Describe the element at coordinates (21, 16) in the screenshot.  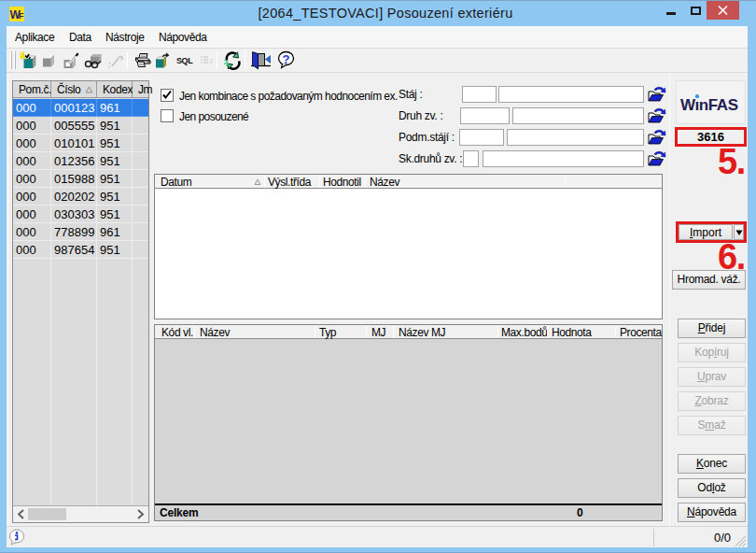
I see `svg-text: F` at that location.